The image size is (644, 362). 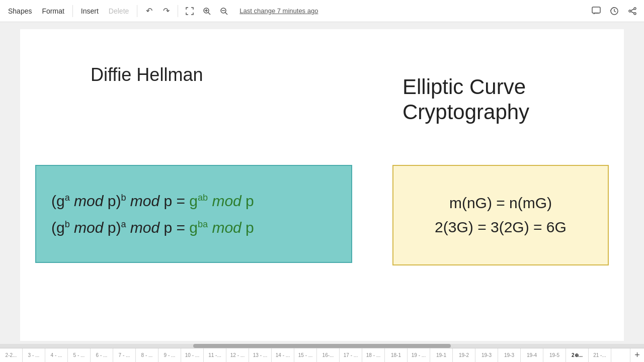 What do you see at coordinates (79, 355) in the screenshot?
I see `ruler-item: 5 - ...` at bounding box center [79, 355].